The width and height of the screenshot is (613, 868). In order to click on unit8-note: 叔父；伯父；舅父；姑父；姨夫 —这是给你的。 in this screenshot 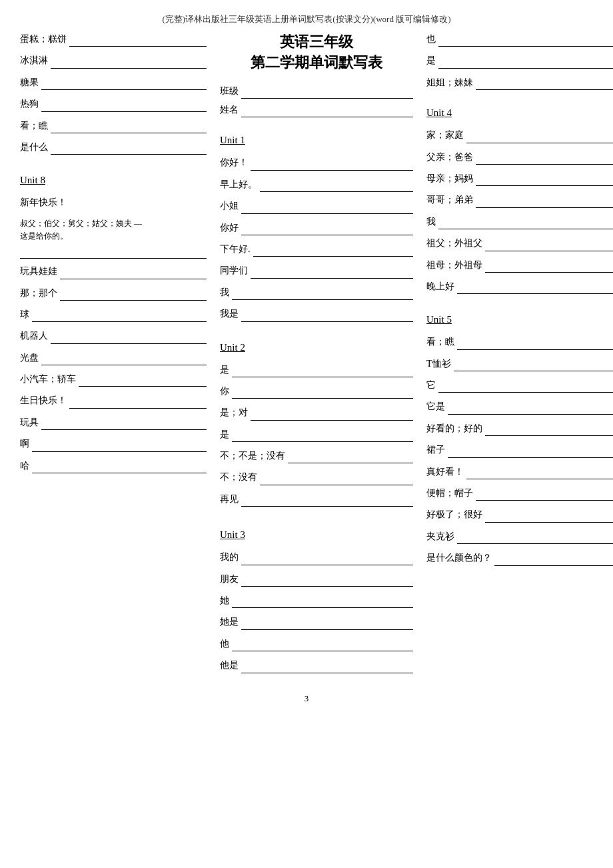, I will do `click(113, 230)`.